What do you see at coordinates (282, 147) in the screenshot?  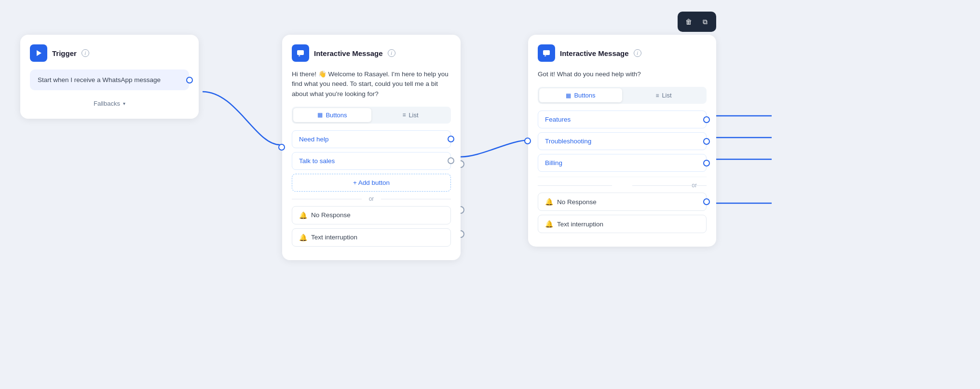 I see `node1-input-connector` at bounding box center [282, 147].